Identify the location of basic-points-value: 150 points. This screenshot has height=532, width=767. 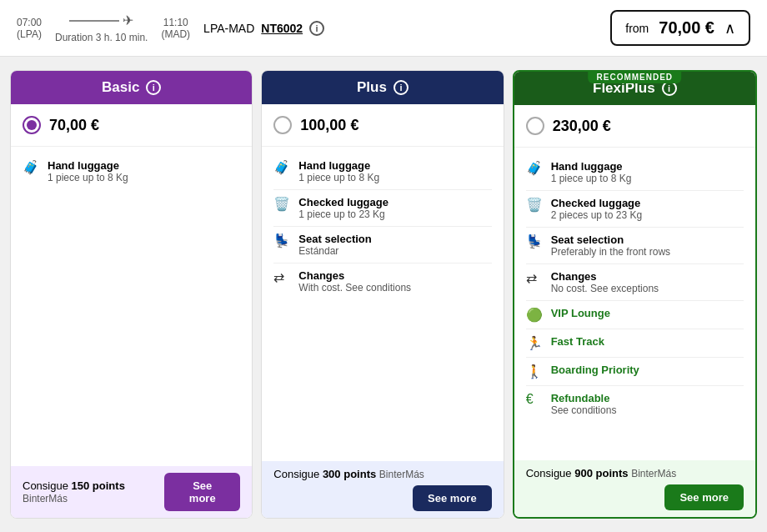
(98, 485).